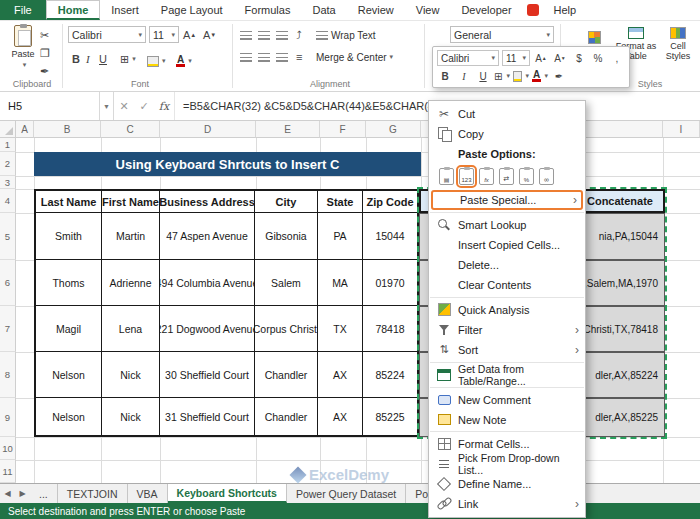  Describe the element at coordinates (376, 10) in the screenshot. I see `tab-review: Review` at that location.